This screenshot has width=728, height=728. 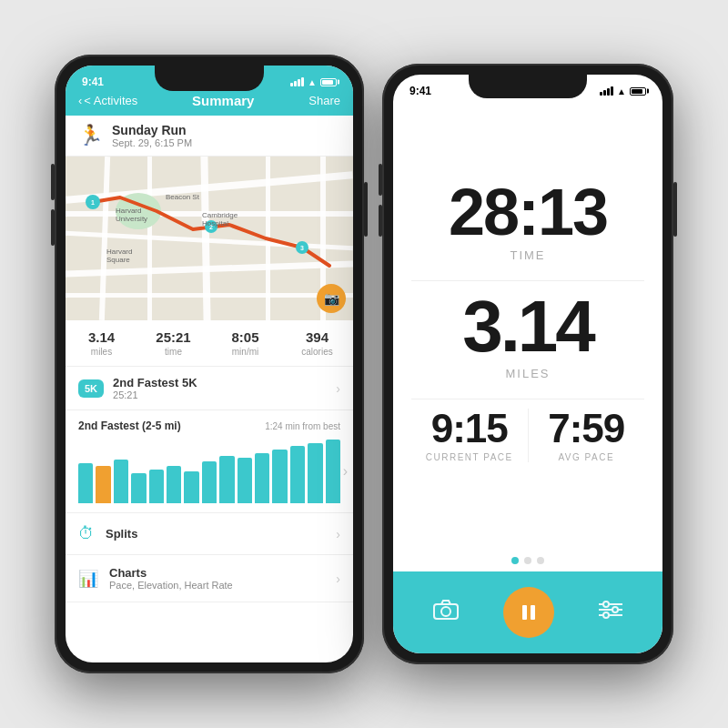 What do you see at coordinates (446, 612) in the screenshot?
I see `camera-bottom-button` at bounding box center [446, 612].